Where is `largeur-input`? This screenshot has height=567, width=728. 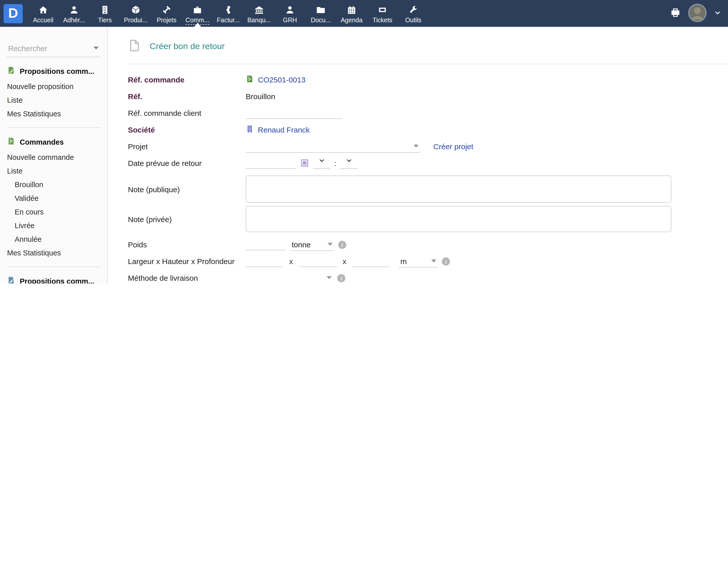
largeur-input is located at coordinates (264, 261).